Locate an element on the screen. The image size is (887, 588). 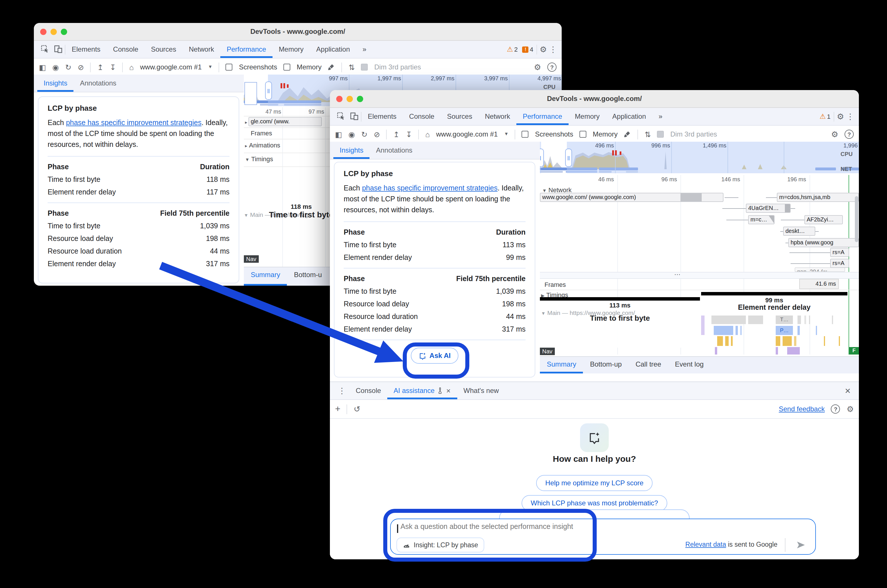
tab-memory: Memory is located at coordinates (587, 116).